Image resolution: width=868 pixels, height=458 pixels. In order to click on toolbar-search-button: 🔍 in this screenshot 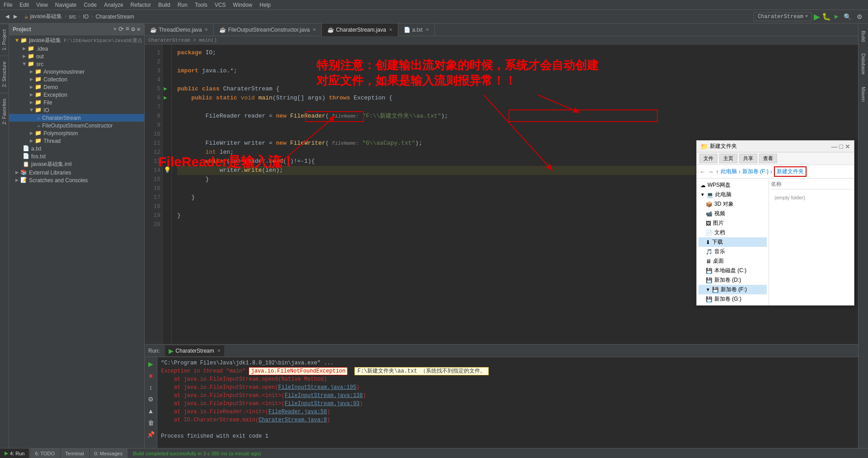, I will do `click(847, 17)`.